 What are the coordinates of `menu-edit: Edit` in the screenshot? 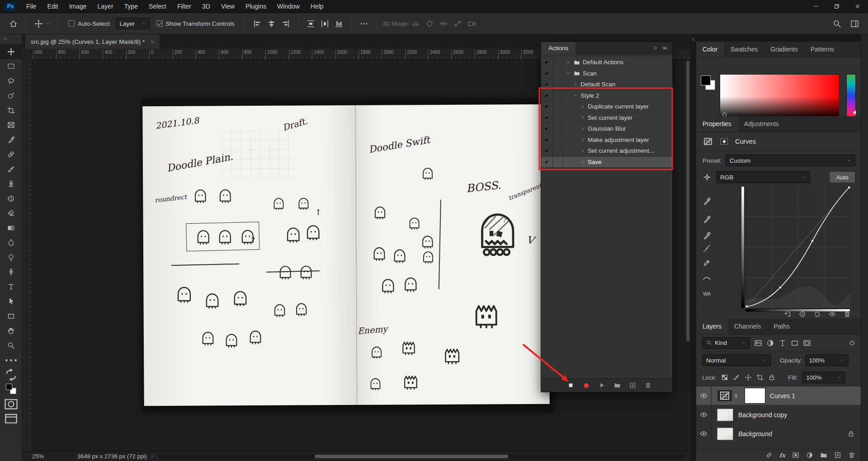 It's located at (53, 6).